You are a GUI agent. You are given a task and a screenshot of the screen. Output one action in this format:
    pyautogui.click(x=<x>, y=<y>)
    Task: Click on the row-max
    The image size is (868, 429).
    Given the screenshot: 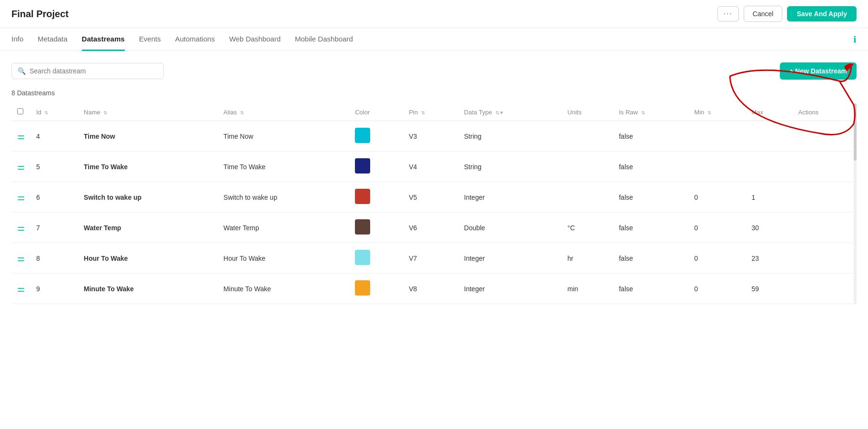 What is the action you would take?
    pyautogui.click(x=769, y=136)
    